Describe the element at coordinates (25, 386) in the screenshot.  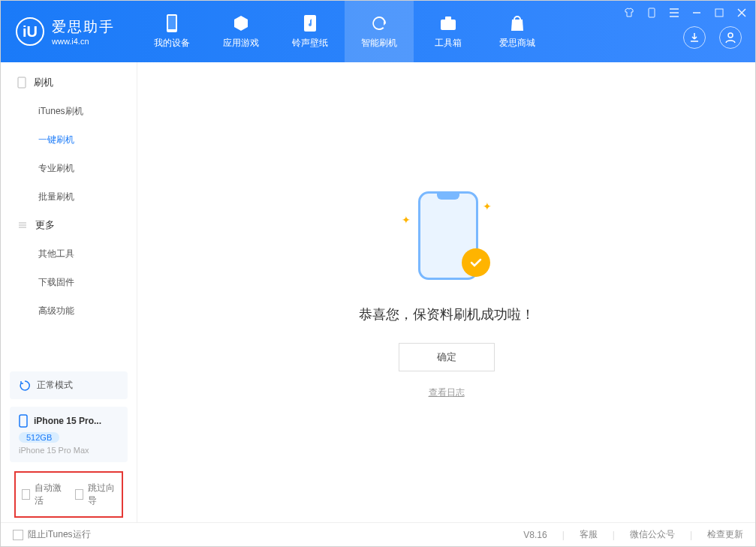
I see `refresh-status-icon` at that location.